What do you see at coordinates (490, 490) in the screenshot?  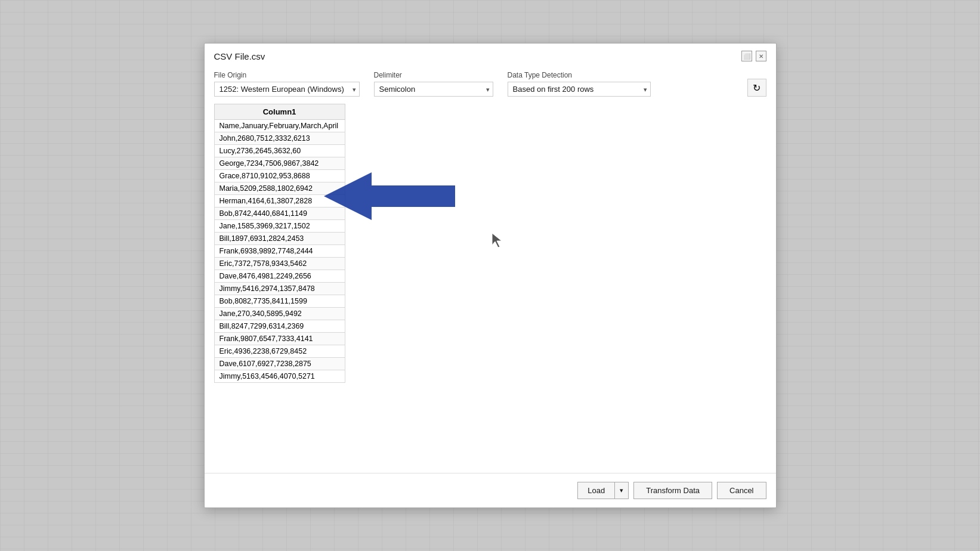 I see `footer: Load ▾ Transform Data Cancel` at bounding box center [490, 490].